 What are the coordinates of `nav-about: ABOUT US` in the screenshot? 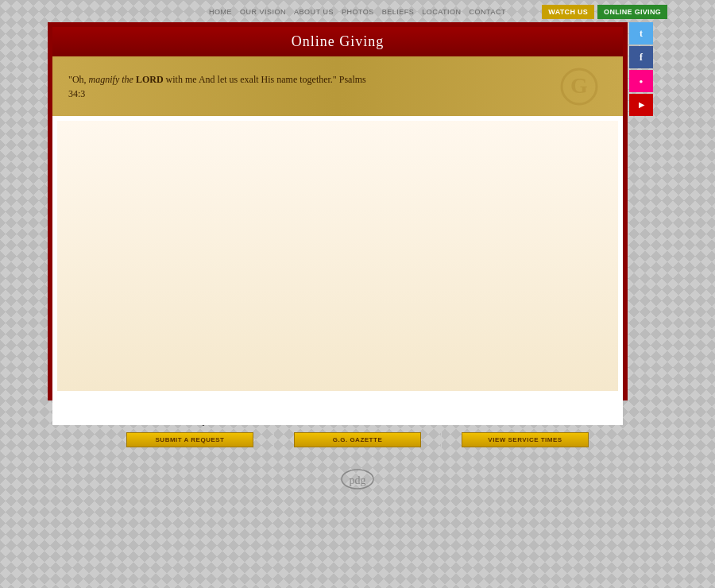 It's located at (314, 12).